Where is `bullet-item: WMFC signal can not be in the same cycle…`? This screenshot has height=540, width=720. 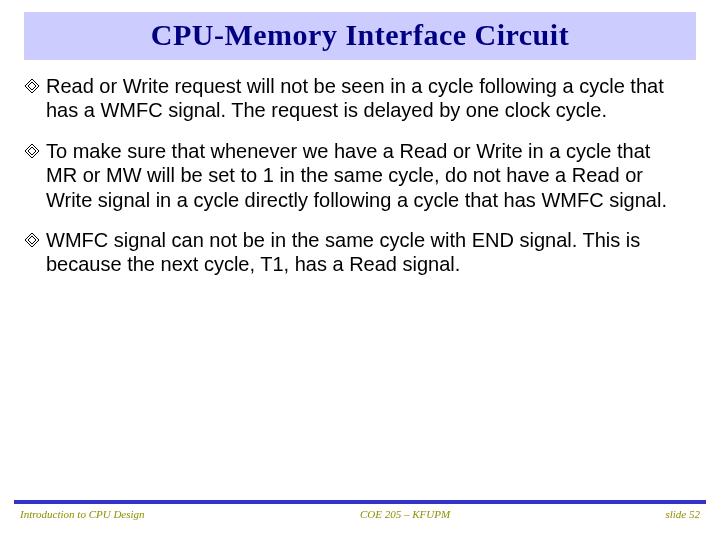 bullet-item: WMFC signal can not be in the same cycle… is located at coordinates (360, 252).